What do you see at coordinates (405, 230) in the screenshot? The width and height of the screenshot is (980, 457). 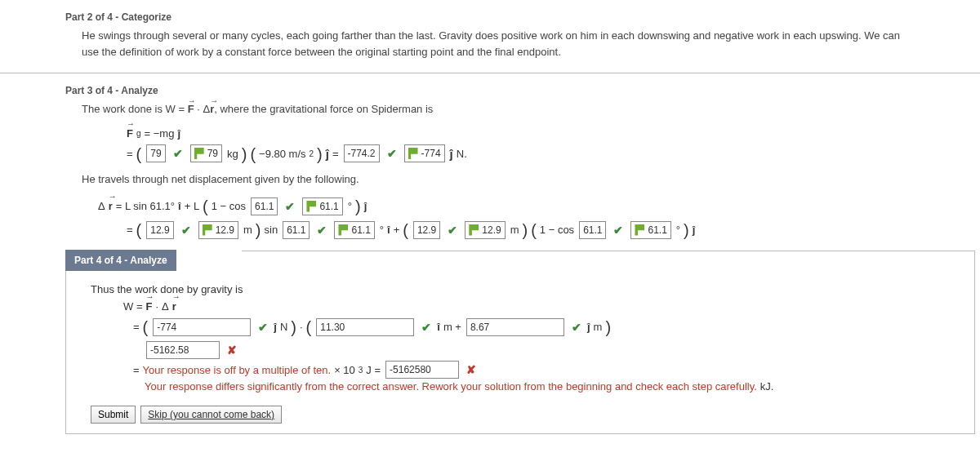 I see `lparen-5: (` at bounding box center [405, 230].